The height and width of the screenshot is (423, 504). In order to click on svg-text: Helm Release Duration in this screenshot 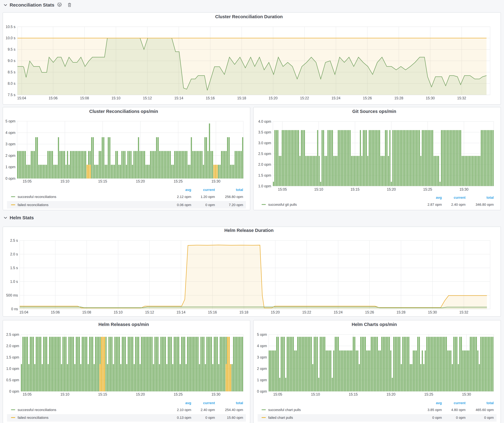, I will do `click(249, 230)`.